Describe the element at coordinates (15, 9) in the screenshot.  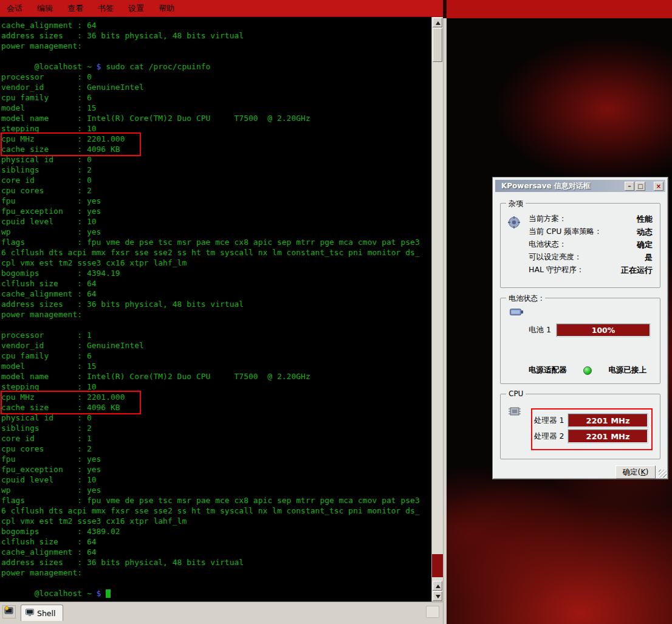
I see `menu-item: 会话` at that location.